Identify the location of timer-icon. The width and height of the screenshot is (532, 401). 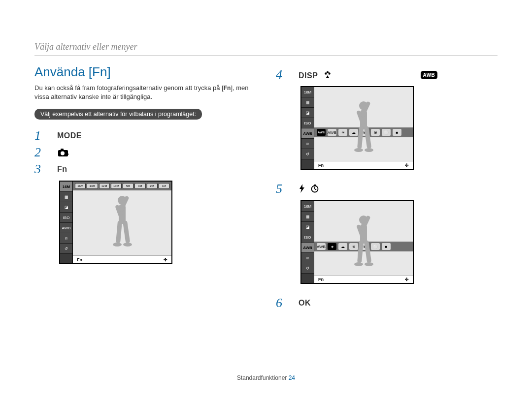
(315, 190).